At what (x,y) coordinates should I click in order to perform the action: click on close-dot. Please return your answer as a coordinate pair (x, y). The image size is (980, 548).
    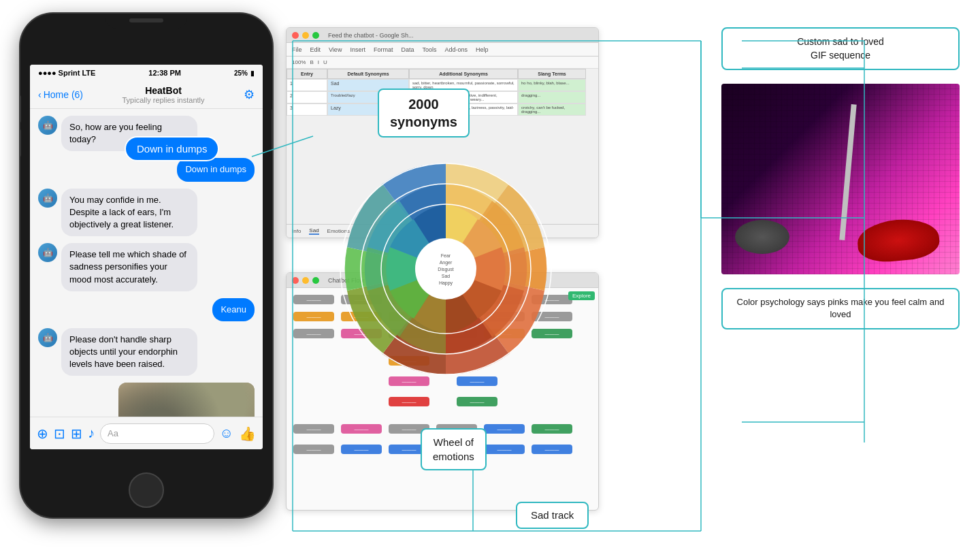
    Looking at the image, I should click on (295, 35).